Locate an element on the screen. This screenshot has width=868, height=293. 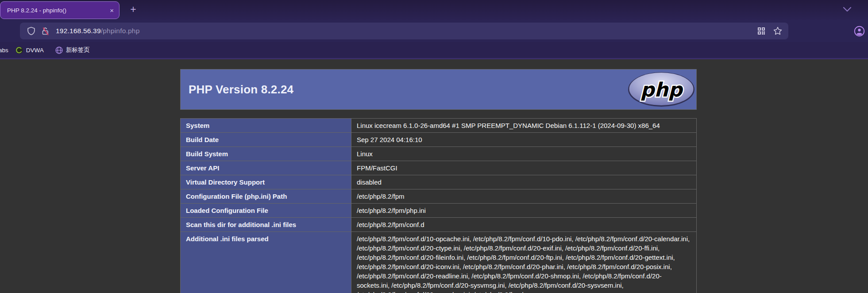
tab-list-chevron-icon is located at coordinates (847, 9).